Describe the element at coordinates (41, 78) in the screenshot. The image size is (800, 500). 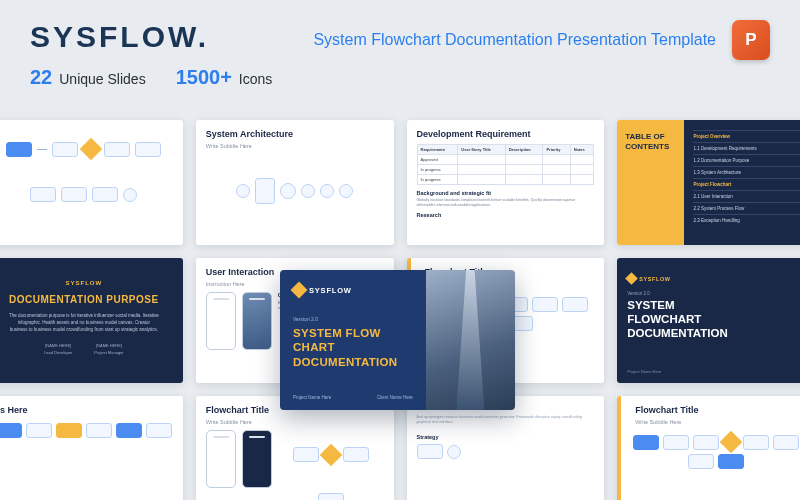
I see `stat-slides-count: 22` at that location.